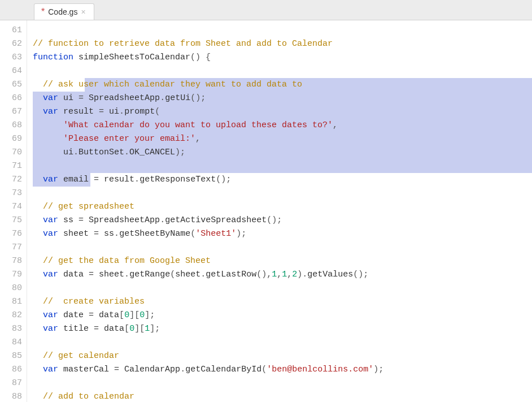 The image size is (532, 402). Describe the element at coordinates (11, 383) in the screenshot. I see `line-number: 87` at that location.